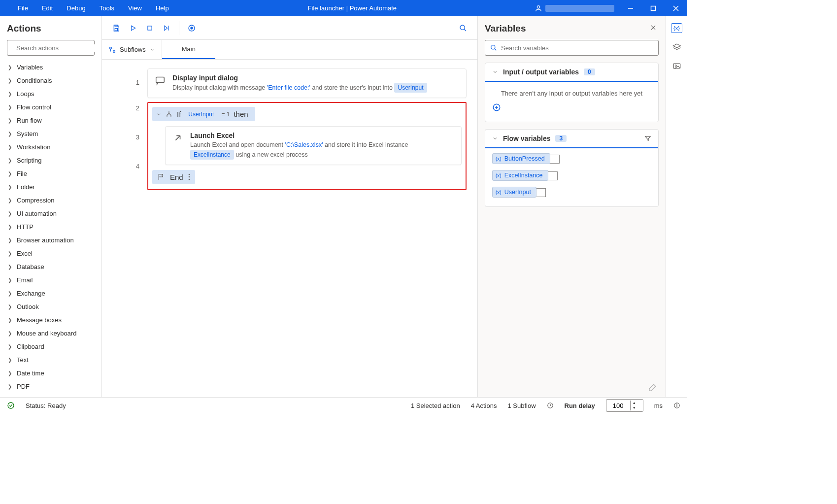 The height and width of the screenshot is (504, 837). What do you see at coordinates (653, 8) in the screenshot?
I see `window-maximize` at bounding box center [653, 8].